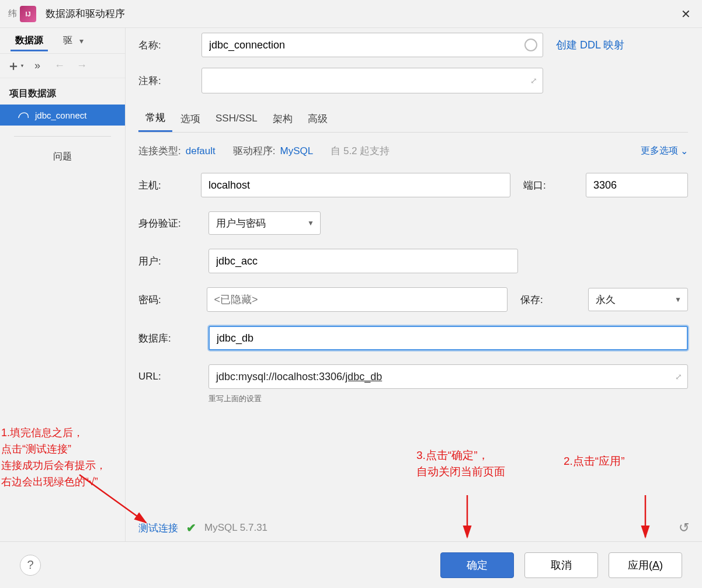 The width and height of the screenshot is (702, 588). Describe the element at coordinates (236, 528) in the screenshot. I see `mysql-version: MySQL 5.7.31` at that location.